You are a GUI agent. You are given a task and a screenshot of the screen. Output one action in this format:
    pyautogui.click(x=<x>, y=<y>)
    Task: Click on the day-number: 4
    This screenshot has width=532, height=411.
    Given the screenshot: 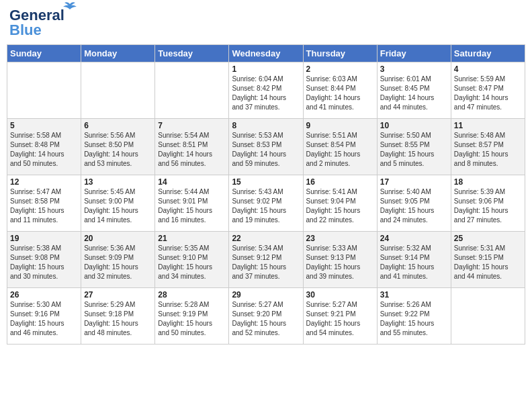 What is the action you would take?
    pyautogui.click(x=488, y=69)
    